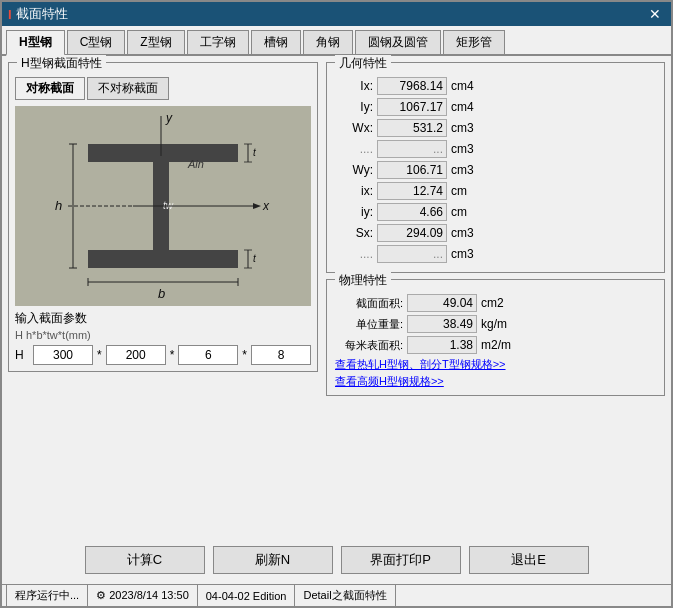  I want to click on phys-area: 截面面积: 49.04 cm2, so click(496, 303).